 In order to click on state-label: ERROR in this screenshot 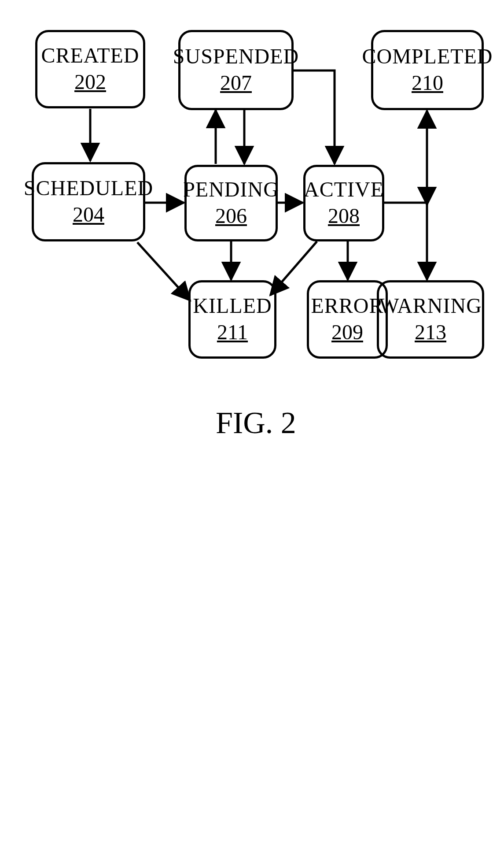, I will do `click(347, 306)`.